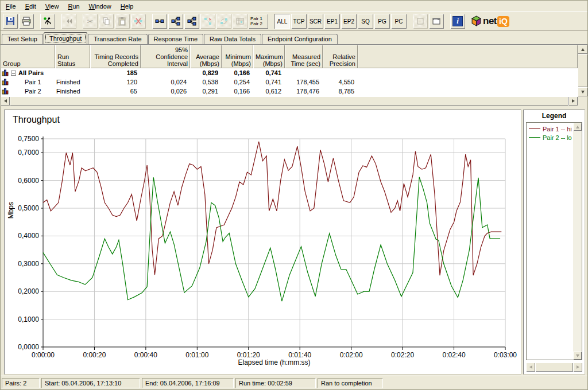 The width and height of the screenshot is (588, 390). What do you see at coordinates (138, 21) in the screenshot?
I see `delete-button` at bounding box center [138, 21].